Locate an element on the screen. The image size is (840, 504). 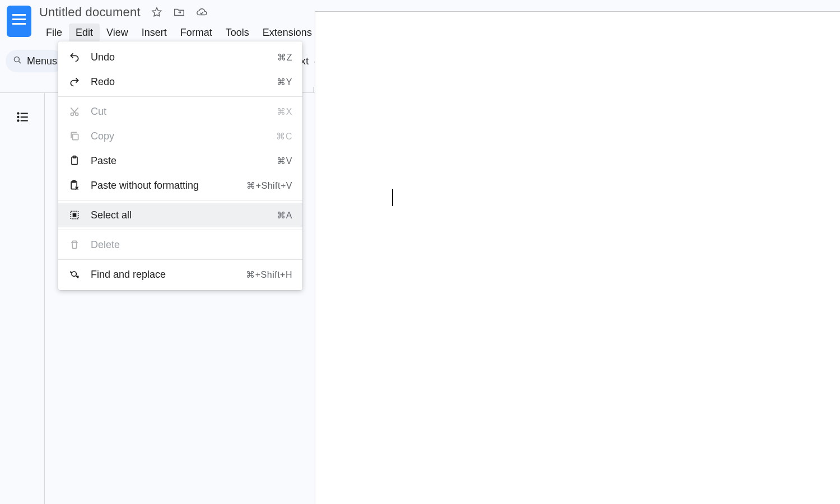
menu-item-paste: Paste ⌘V is located at coordinates (180, 161).